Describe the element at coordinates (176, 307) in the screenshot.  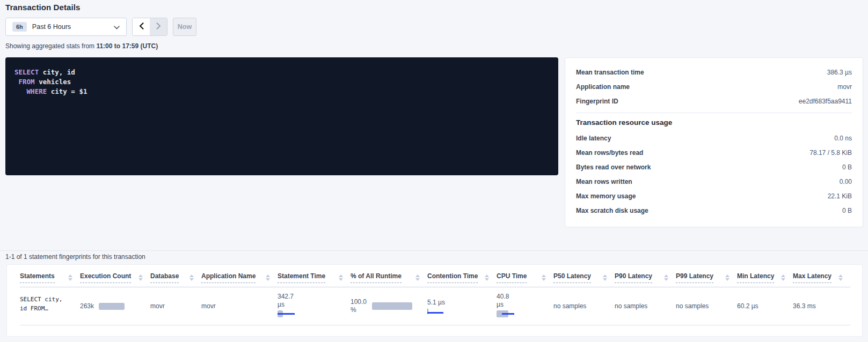
I see `database-cell: movr` at that location.